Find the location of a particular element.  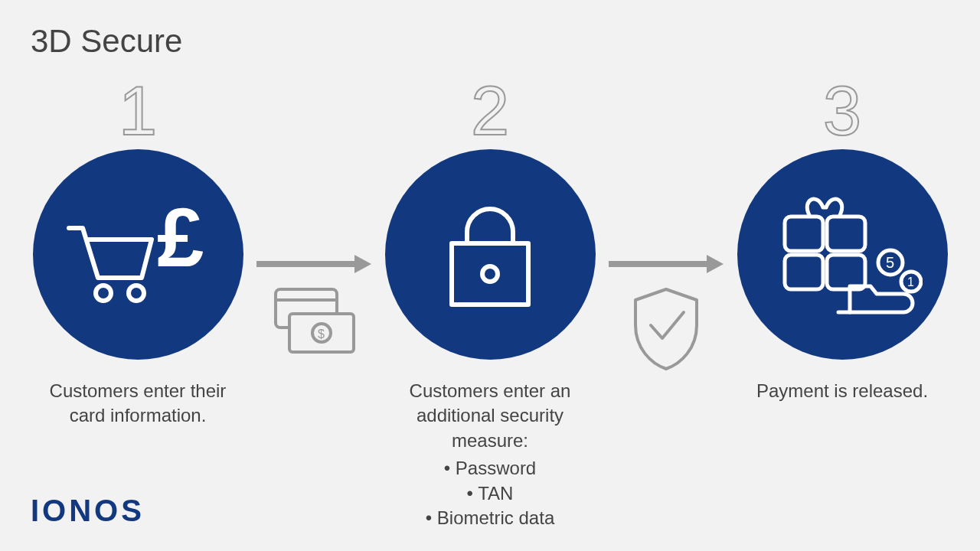

svg-text: 5 is located at coordinates (890, 262).